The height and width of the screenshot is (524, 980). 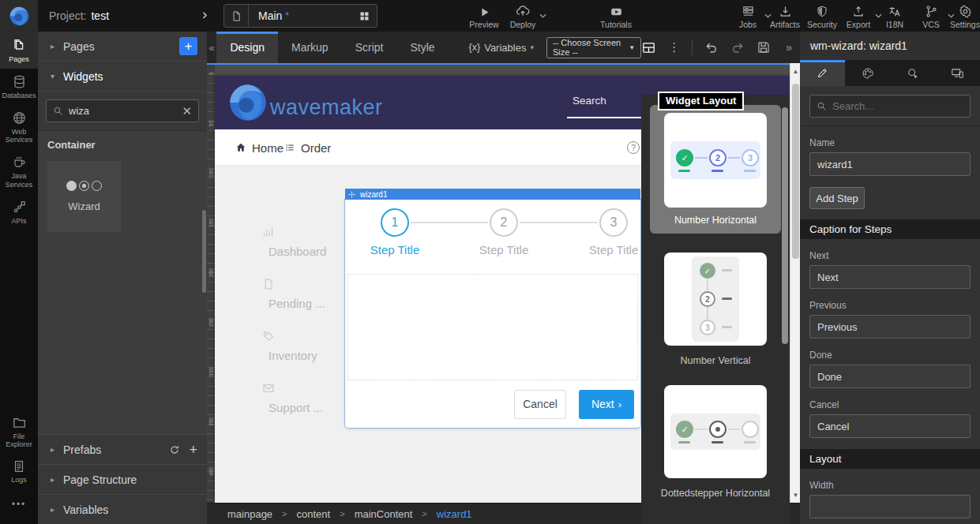 What do you see at coordinates (785, 226) in the screenshot?
I see `popup-scrollbar` at bounding box center [785, 226].